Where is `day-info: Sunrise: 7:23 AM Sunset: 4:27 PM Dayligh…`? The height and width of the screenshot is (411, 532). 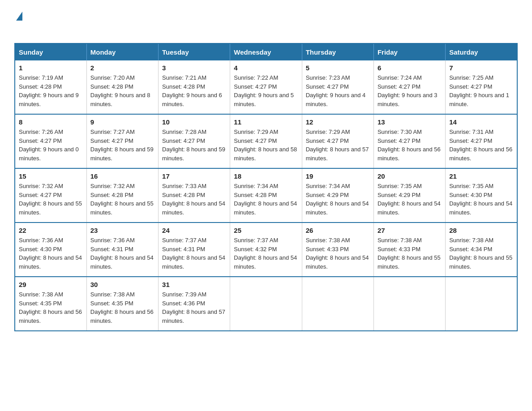 day-info: Sunrise: 7:23 AM Sunset: 4:27 PM Dayligh… is located at coordinates (338, 91).